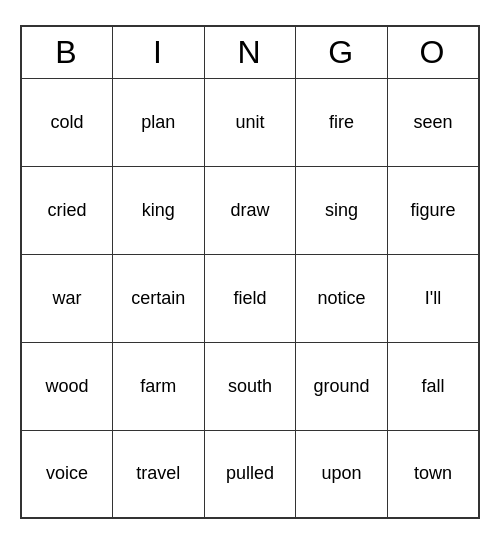 Image resolution: width=500 pixels, height=544 pixels. Describe the element at coordinates (250, 210) in the screenshot. I see `cell-r1-c2: draw` at that location.